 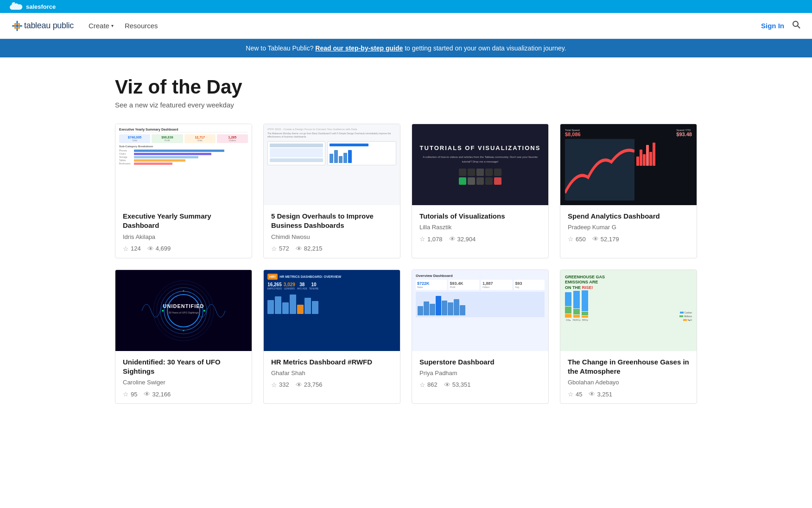 I want to click on viz-card-superstore: Overview Dashboard $722K Sales $93.4K Pr…, so click(x=480, y=337).